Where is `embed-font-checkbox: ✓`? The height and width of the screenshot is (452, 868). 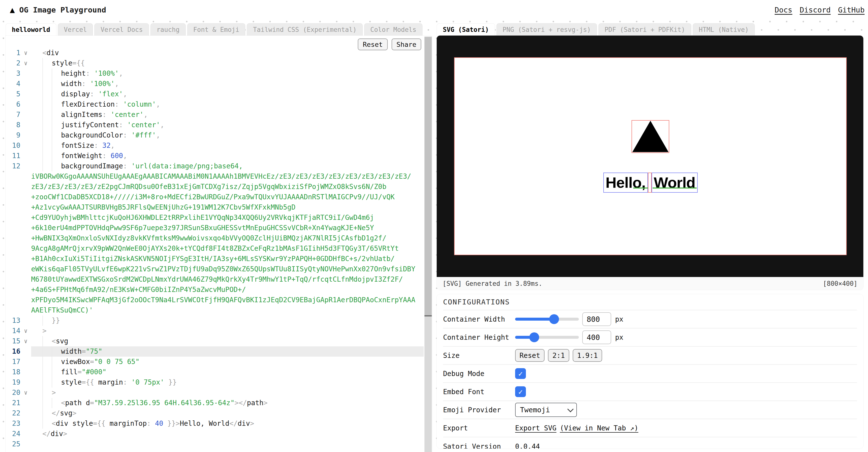 embed-font-checkbox: ✓ is located at coordinates (521, 392).